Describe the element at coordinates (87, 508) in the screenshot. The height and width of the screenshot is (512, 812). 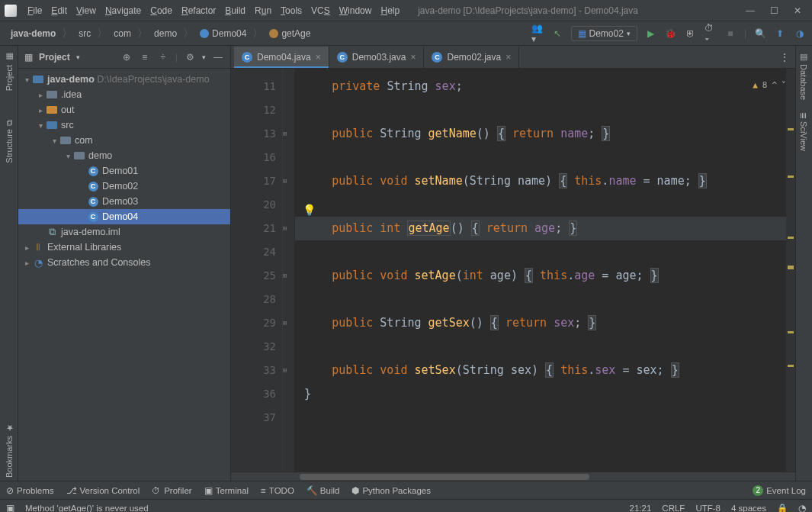
I see `status-message: Method 'getAge()' is never used` at that location.